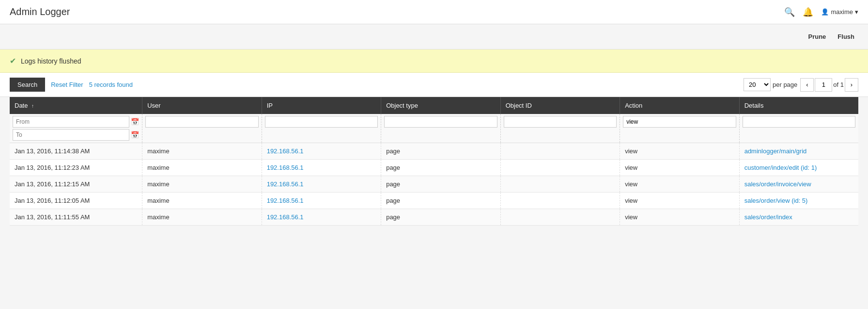 This screenshot has height=309, width=868. I want to click on current-page-input, so click(823, 85).